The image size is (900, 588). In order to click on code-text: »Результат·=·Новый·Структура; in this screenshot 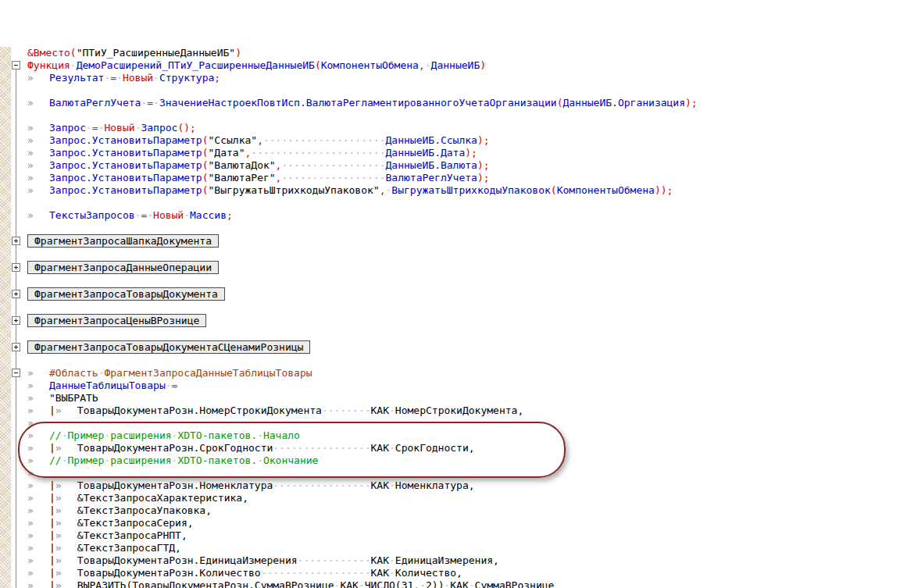, I will do `click(464, 78)`.